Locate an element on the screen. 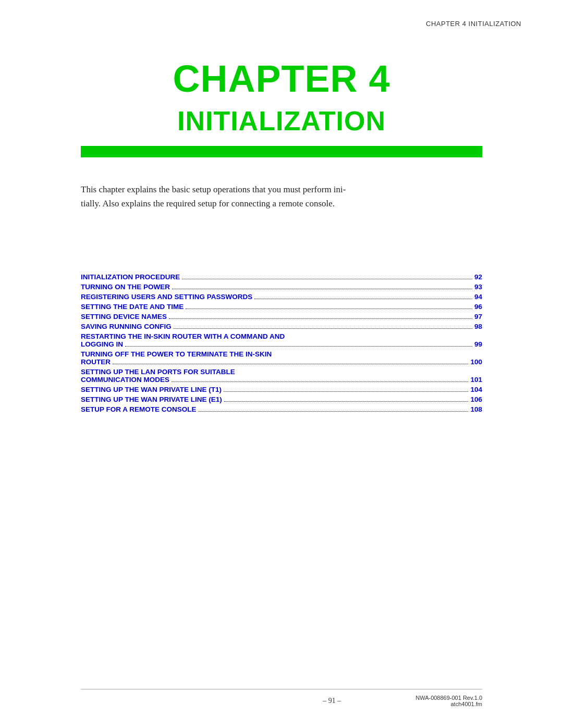 This screenshot has height=728, width=563. footer-doc-line2: atch4001.fm is located at coordinates (449, 704).